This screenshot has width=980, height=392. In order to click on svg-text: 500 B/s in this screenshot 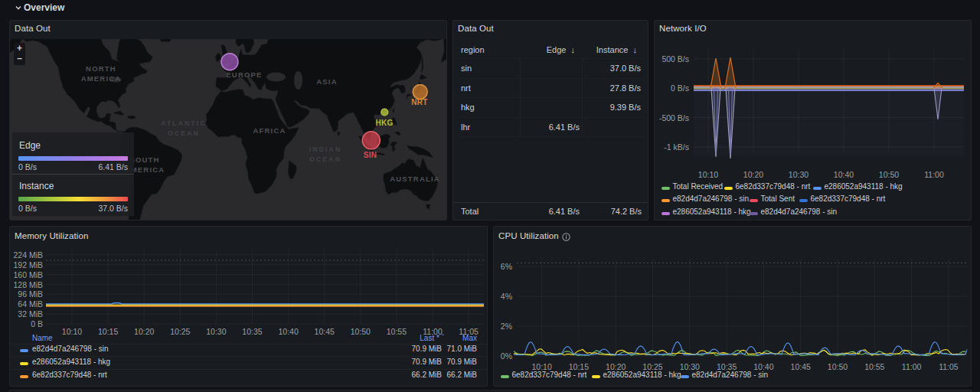, I will do `click(675, 59)`.